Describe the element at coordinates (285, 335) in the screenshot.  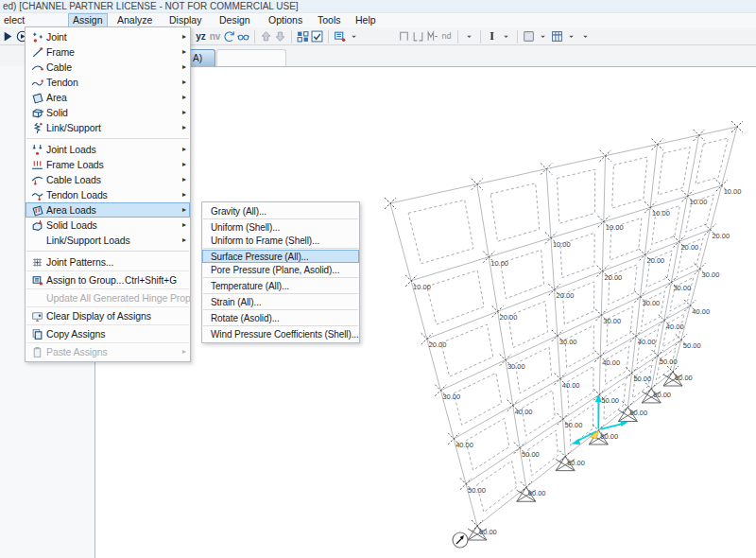
I see `menu-item-label: Wind Pressure Coefficients (Shell)...` at that location.